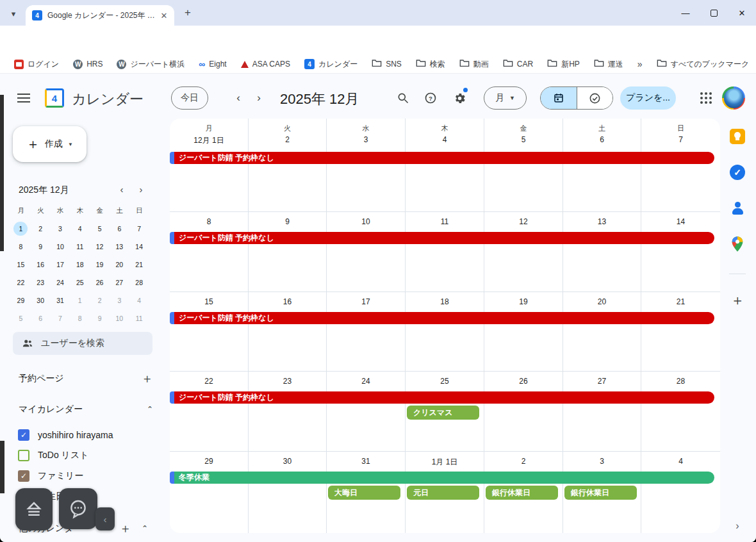 Image resolution: width=756 pixels, height=542 pixels. What do you see at coordinates (100, 15) in the screenshot?
I see `browser-tab: 4 Google カレンダー - 2025年 12月 ✕` at bounding box center [100, 15].